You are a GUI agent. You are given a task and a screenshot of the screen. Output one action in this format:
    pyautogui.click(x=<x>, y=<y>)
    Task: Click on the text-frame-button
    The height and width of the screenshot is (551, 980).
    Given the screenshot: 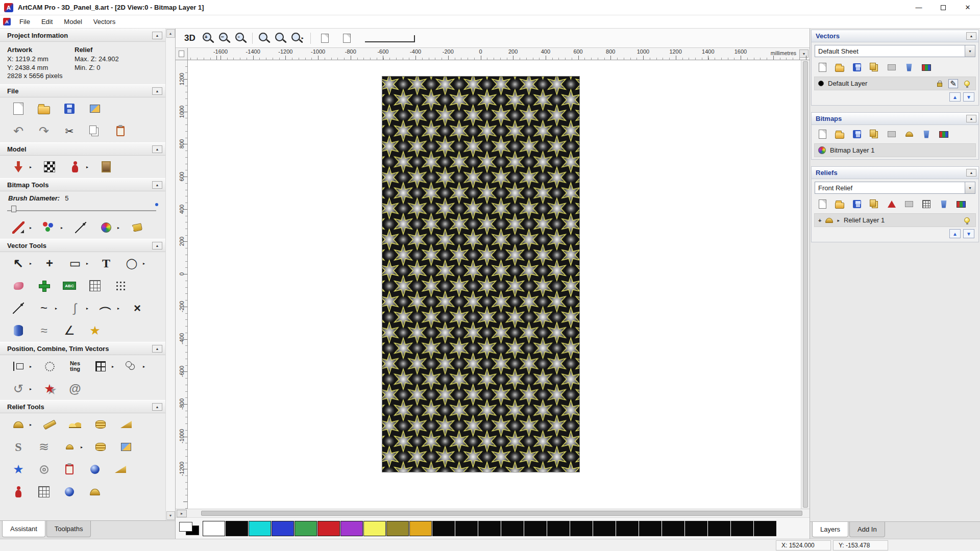 What is the action you would take?
    pyautogui.click(x=95, y=286)
    